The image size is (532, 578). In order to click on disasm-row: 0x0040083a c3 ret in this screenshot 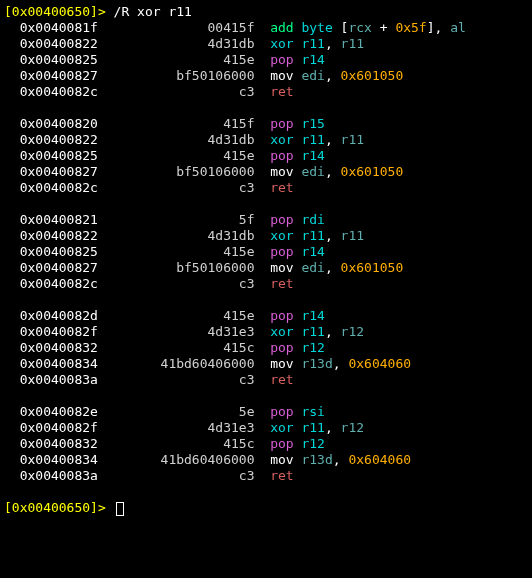, I will do `click(266, 476)`.